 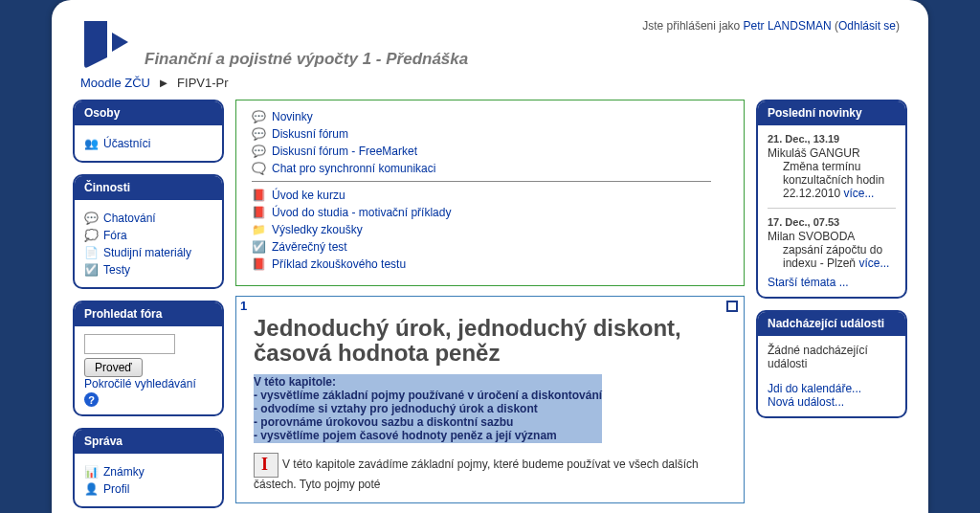 I want to click on activity-label: Diskusní fórum - FreeMarket, so click(x=345, y=151).